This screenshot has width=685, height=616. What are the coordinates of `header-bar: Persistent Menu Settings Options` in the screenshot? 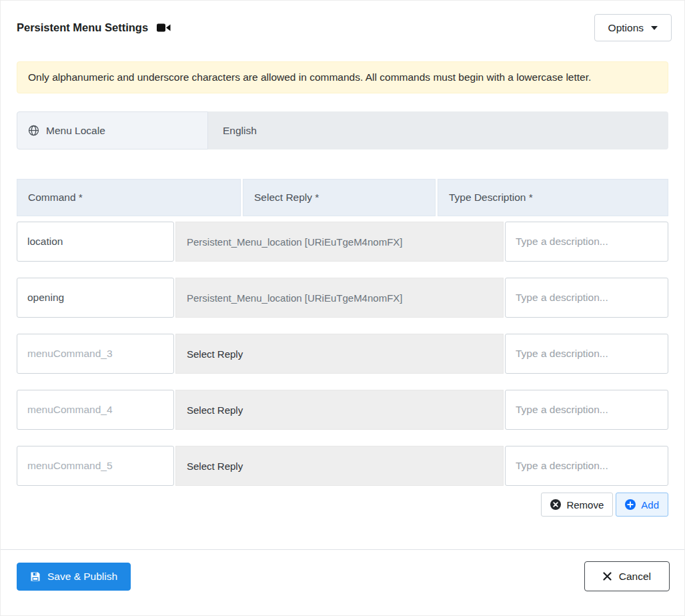 It's located at (343, 21).